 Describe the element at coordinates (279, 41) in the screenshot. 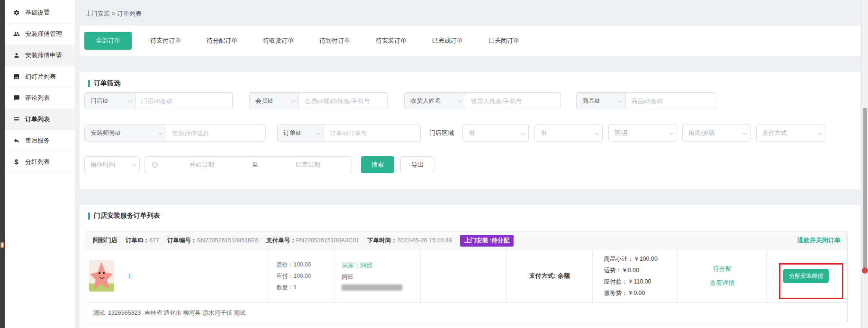

I see `tab-pending-pickup: 待取货订单` at that location.